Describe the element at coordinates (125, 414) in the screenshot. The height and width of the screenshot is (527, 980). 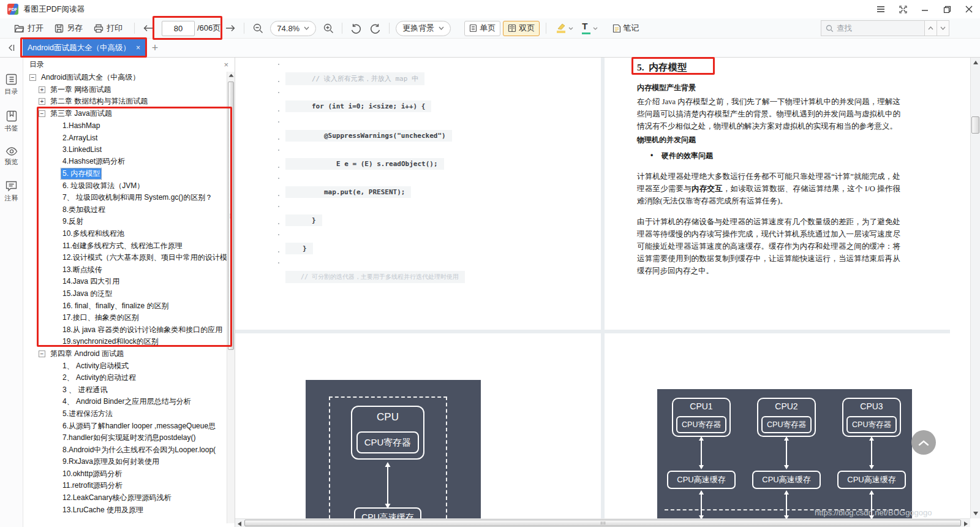
I see `toc-item: 5.进程保活方法` at that location.